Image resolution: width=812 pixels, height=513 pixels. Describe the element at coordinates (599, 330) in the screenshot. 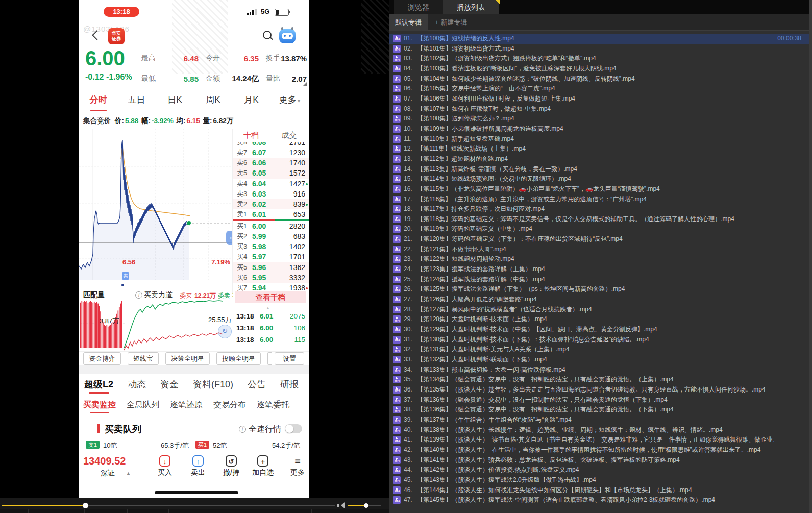

I see `list-item: MP430.【第129集】大盘时机判断·技术面（中集）【区间、缺口、滞高点、黄金…` at that location.